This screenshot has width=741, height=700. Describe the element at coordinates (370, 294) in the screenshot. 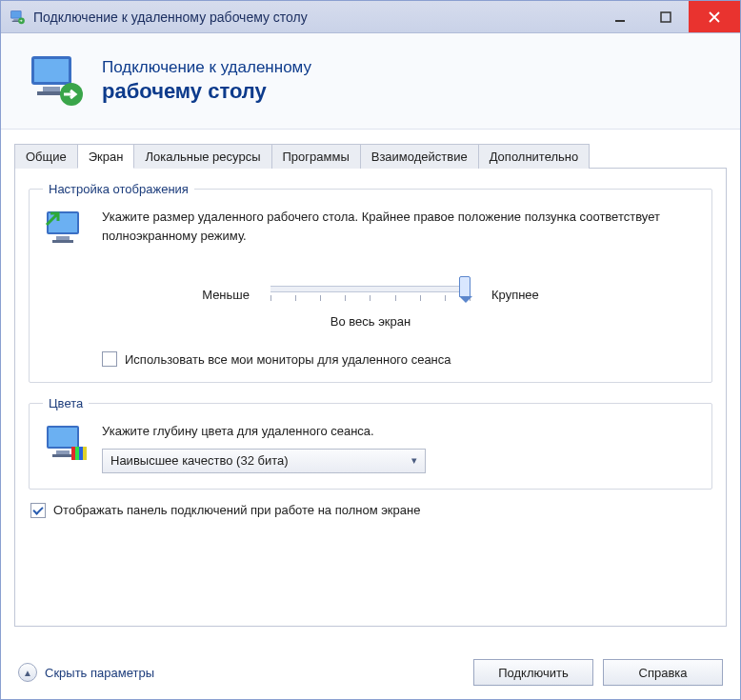

I see `resolution-slider` at that location.